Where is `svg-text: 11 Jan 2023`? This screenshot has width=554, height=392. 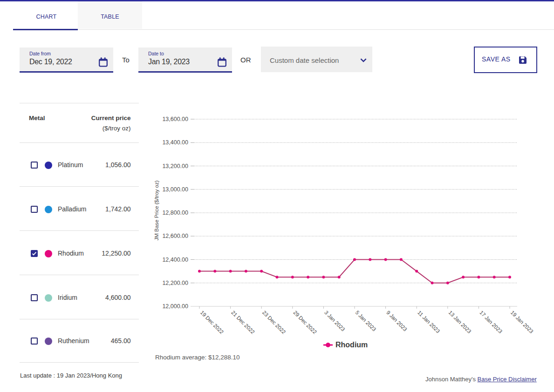 svg-text: 11 Jan 2023 is located at coordinates (429, 322).